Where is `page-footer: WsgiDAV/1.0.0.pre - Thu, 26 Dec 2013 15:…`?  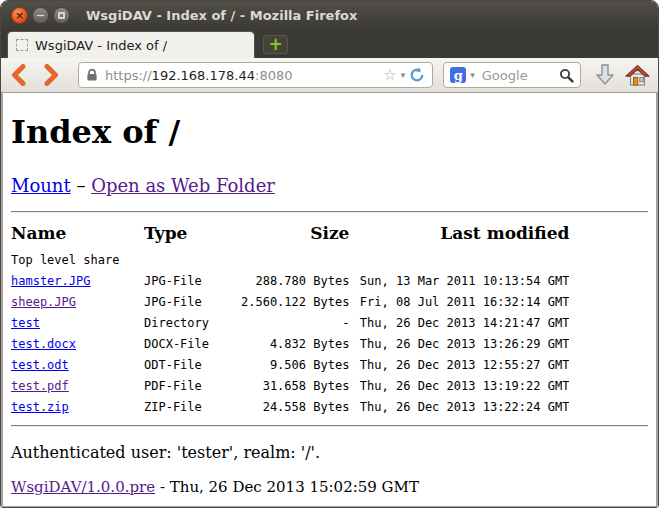
page-footer: WsgiDAV/1.0.0.pre - Thu, 26 Dec 2013 15:… is located at coordinates (330, 487).